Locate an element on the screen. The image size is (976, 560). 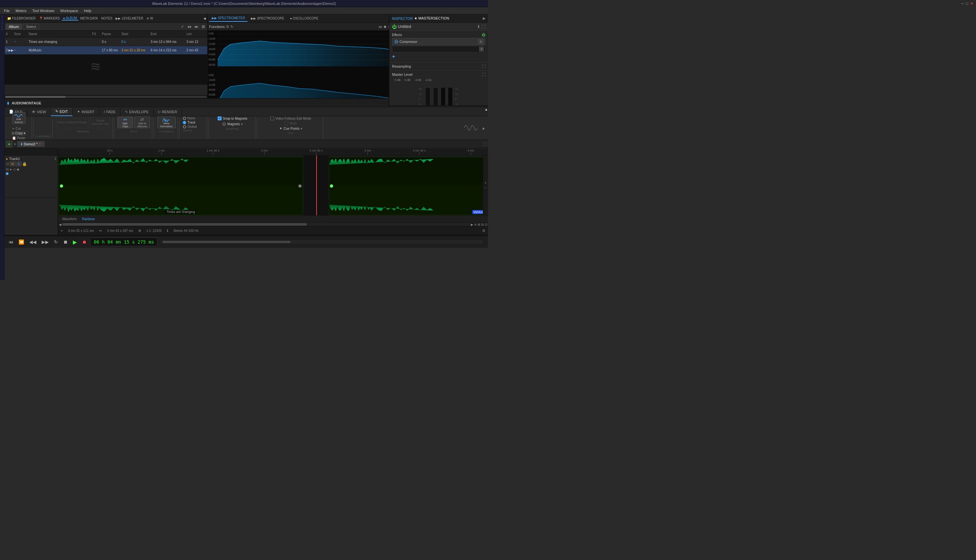
tab-notes: NOTES is located at coordinates (107, 18).